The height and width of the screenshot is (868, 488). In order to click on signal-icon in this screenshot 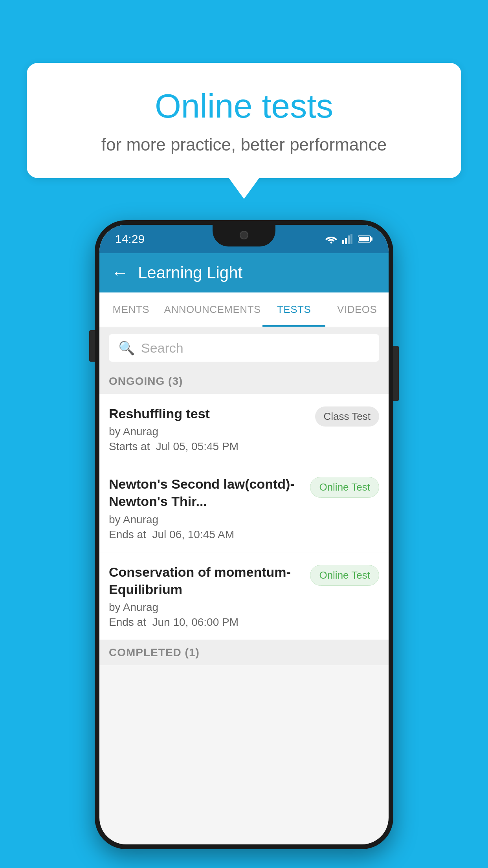, I will do `click(348, 239)`.